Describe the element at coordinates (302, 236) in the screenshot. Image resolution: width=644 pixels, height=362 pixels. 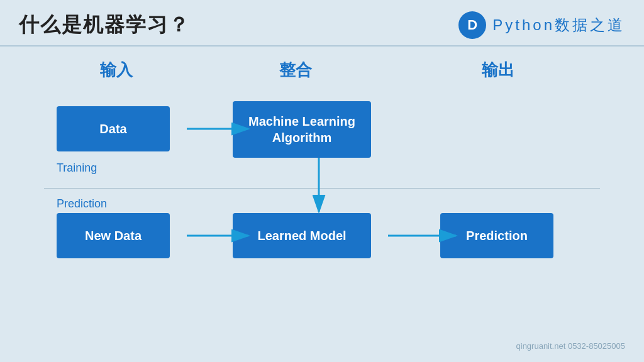
I see `learned-model-box: Learned Model` at that location.